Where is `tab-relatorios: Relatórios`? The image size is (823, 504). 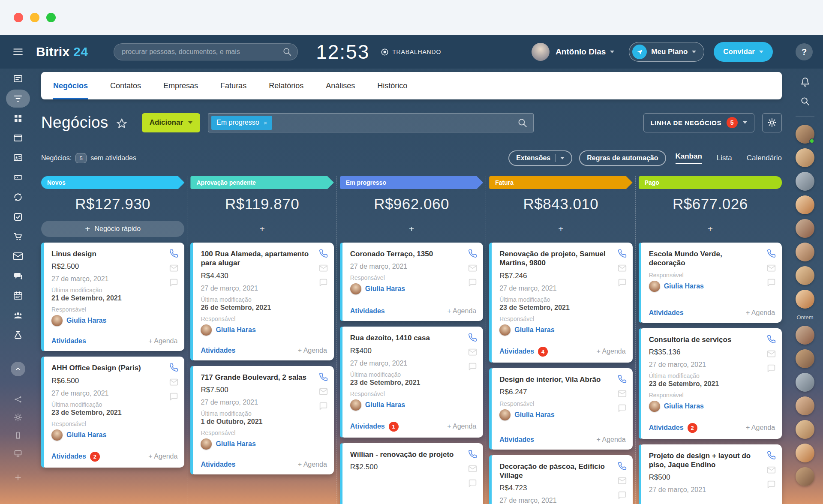
tab-relatorios: Relatórios is located at coordinates (286, 86).